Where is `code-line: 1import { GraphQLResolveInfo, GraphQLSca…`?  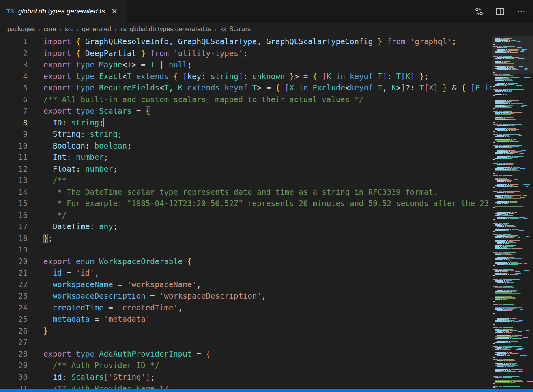
code-line: 1import { GraphQLResolveInfo, GraphQLSca… is located at coordinates (246, 41).